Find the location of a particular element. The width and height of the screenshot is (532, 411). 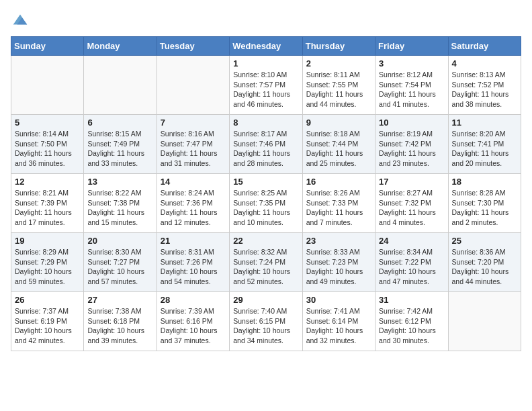

day-number: 28 is located at coordinates (193, 300).